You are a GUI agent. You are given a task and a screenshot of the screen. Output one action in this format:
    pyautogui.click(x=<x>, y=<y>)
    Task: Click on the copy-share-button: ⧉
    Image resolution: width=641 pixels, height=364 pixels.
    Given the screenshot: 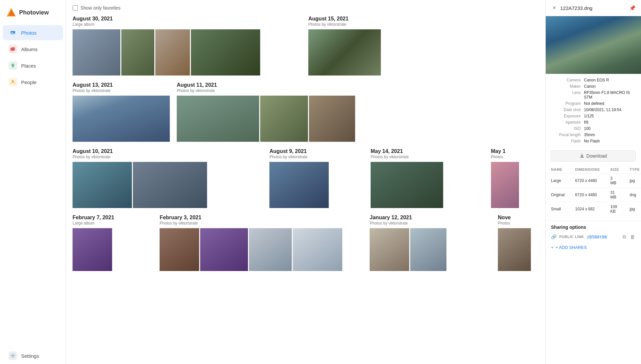 What is the action you would take?
    pyautogui.click(x=625, y=237)
    